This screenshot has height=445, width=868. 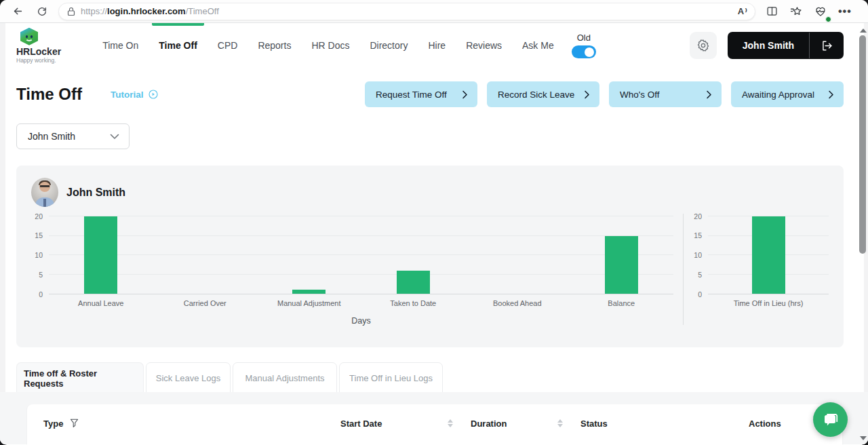 What do you see at coordinates (787, 94) in the screenshot?
I see `awaiting-approval-button: Awaiting Approval` at bounding box center [787, 94].